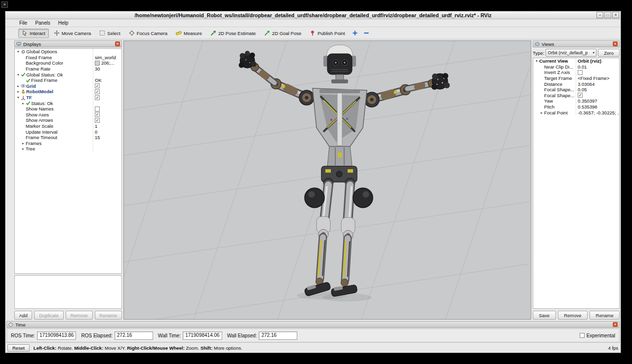 This screenshot has height=364, width=632. I want to click on property-value: 30, so click(107, 69).